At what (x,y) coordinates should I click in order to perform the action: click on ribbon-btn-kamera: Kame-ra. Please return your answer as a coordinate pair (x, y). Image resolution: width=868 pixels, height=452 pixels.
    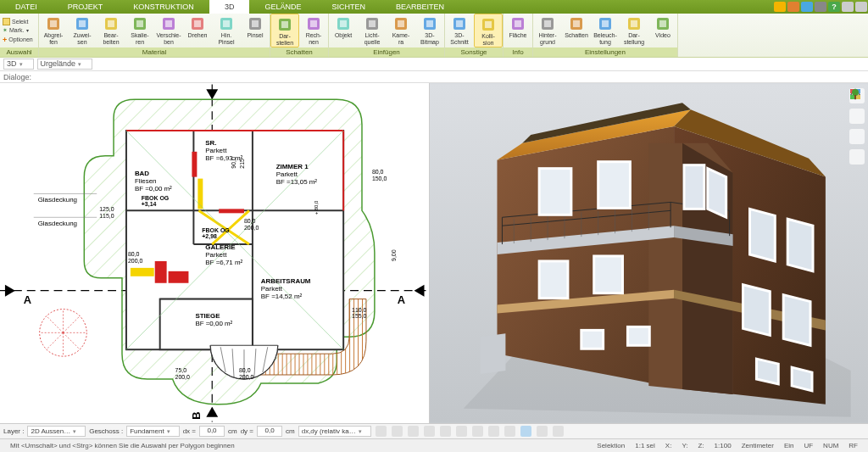
    Looking at the image, I should click on (401, 31).